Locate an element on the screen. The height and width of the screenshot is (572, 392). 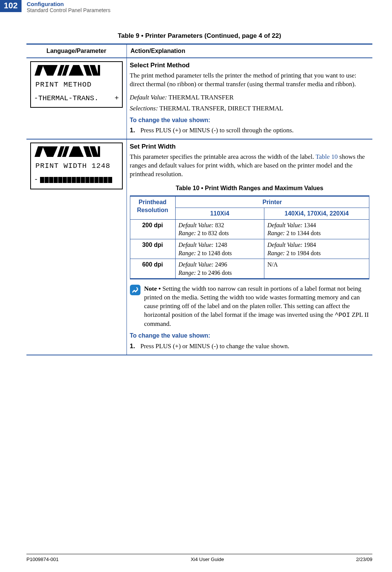
table-10-link: Table 10 is located at coordinates (327, 157).